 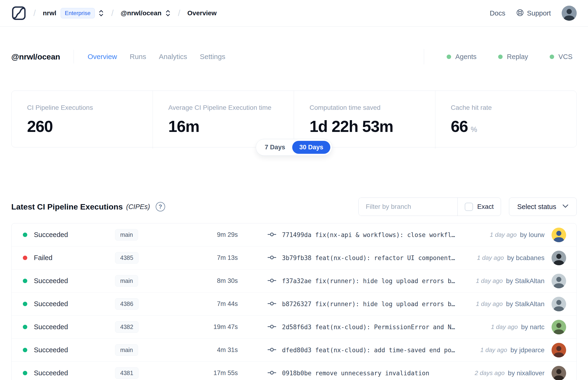 I want to click on branch-badge: 4386, so click(x=127, y=304).